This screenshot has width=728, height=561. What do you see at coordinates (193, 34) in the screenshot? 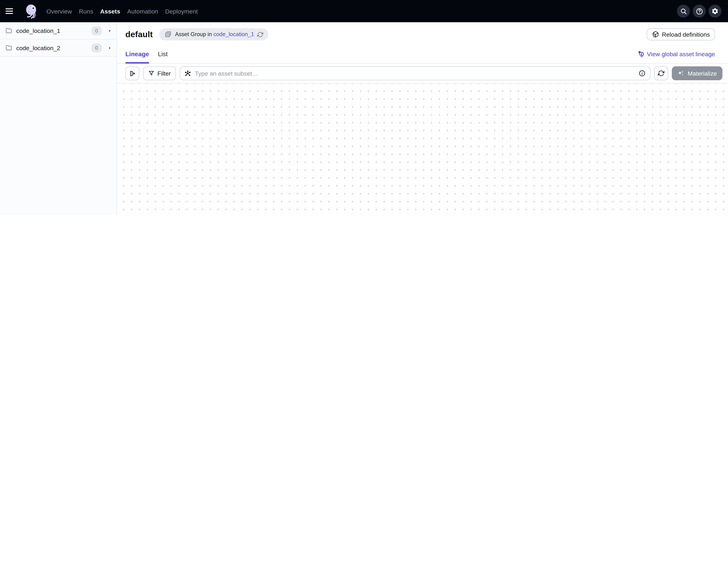
I see `chip-prefix: Asset Group in` at bounding box center [193, 34].